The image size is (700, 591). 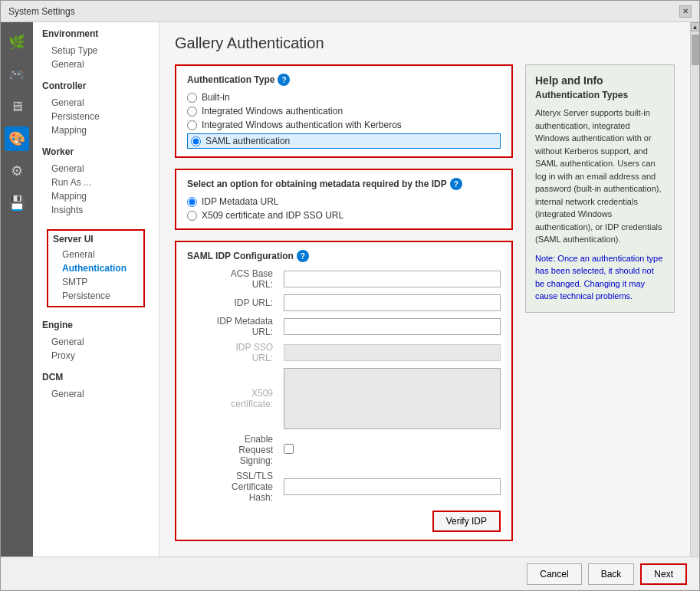 I want to click on auth-kerberos-option: Integrated Windows authentication with K…, so click(x=343, y=125).